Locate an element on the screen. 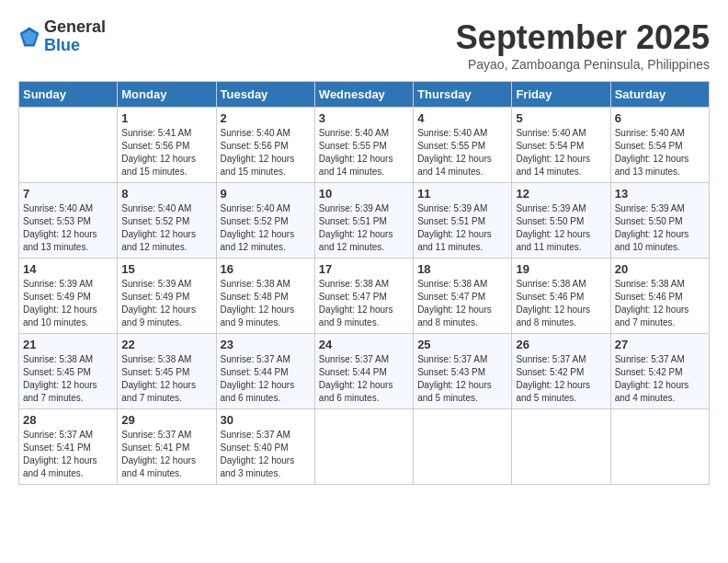 The width and height of the screenshot is (728, 563). calendar-cell: 1Sunrise: 5:41 AM Sunset: 5:56 PM Daylig… is located at coordinates (167, 145).